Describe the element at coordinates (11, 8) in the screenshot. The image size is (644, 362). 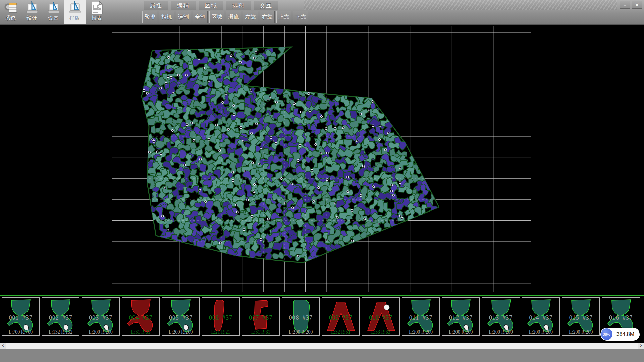
I see `system-icon` at that location.